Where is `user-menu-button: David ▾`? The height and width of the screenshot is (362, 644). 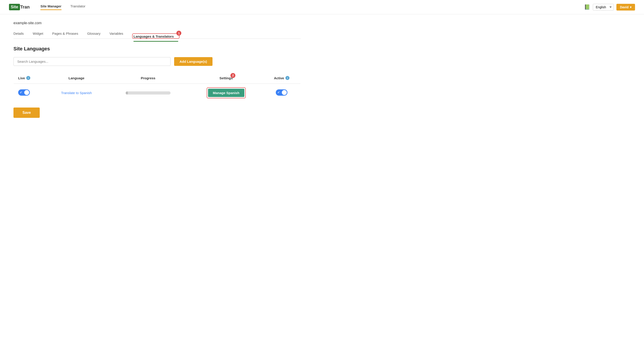 user-menu-button: David ▾ is located at coordinates (626, 7).